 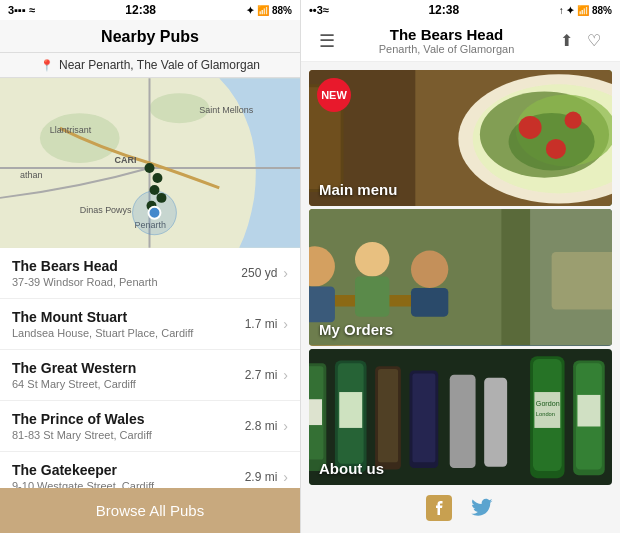 I want to click on nav-bar-right: ☰ The Bears Head Penarth, Vale of Glamor…, so click(x=460, y=41).